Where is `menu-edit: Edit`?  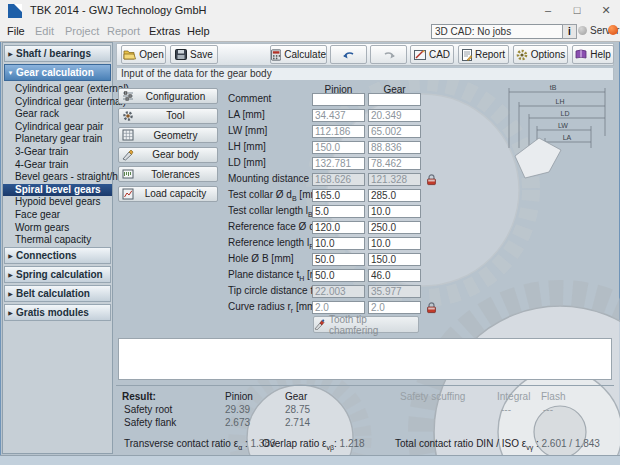 menu-edit: Edit is located at coordinates (44, 31).